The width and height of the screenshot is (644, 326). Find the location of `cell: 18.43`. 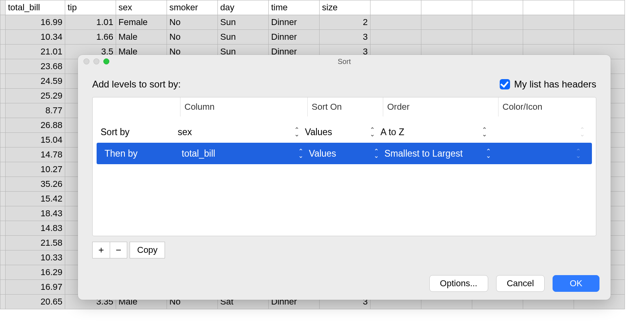

cell: 18.43 is located at coordinates (35, 214).